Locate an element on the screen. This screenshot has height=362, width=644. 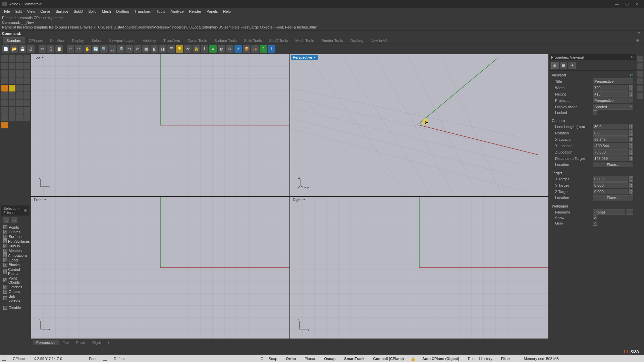
gear-icon: ⚙ is located at coordinates (632, 57).